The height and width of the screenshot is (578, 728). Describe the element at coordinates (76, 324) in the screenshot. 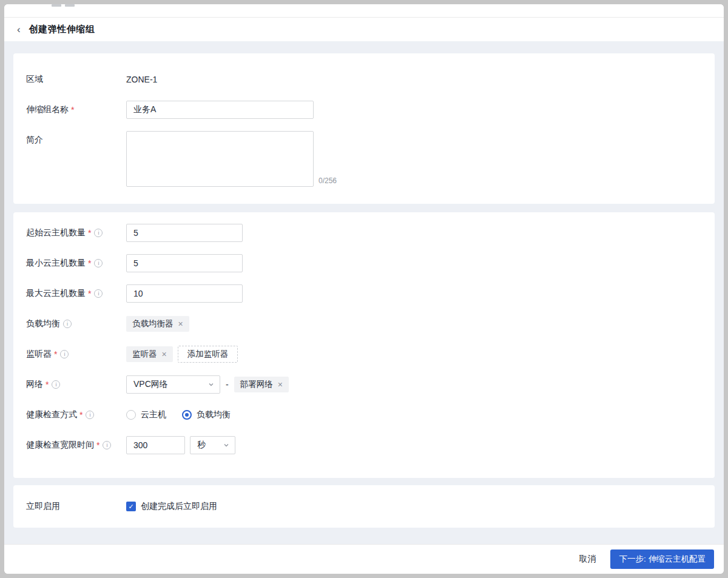

I see `load-balancer-label: 负载均衡 i` at that location.